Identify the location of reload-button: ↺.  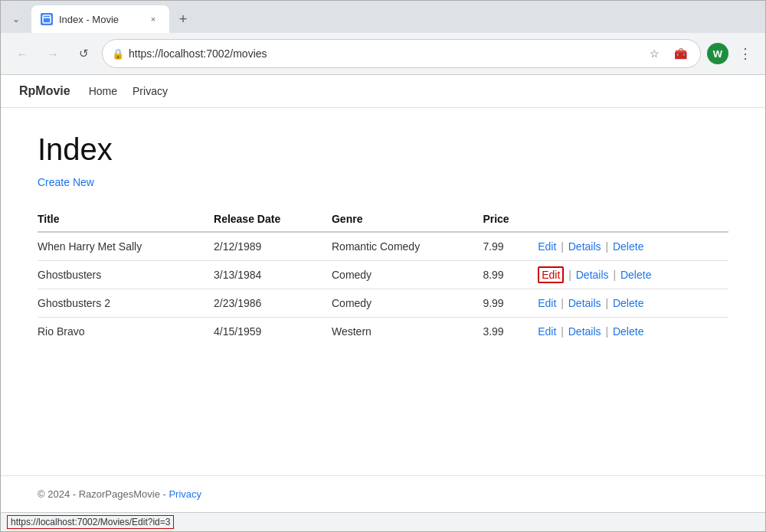
(83, 54).